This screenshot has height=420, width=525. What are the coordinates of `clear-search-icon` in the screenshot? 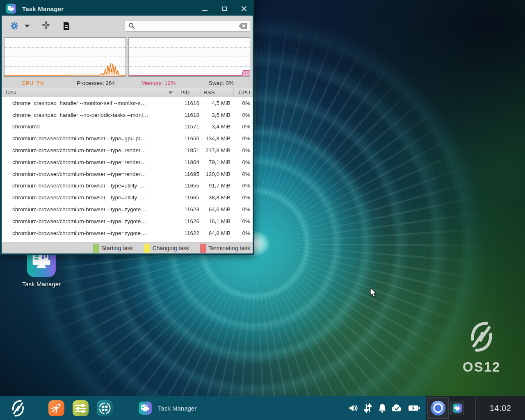 It's located at (243, 26).